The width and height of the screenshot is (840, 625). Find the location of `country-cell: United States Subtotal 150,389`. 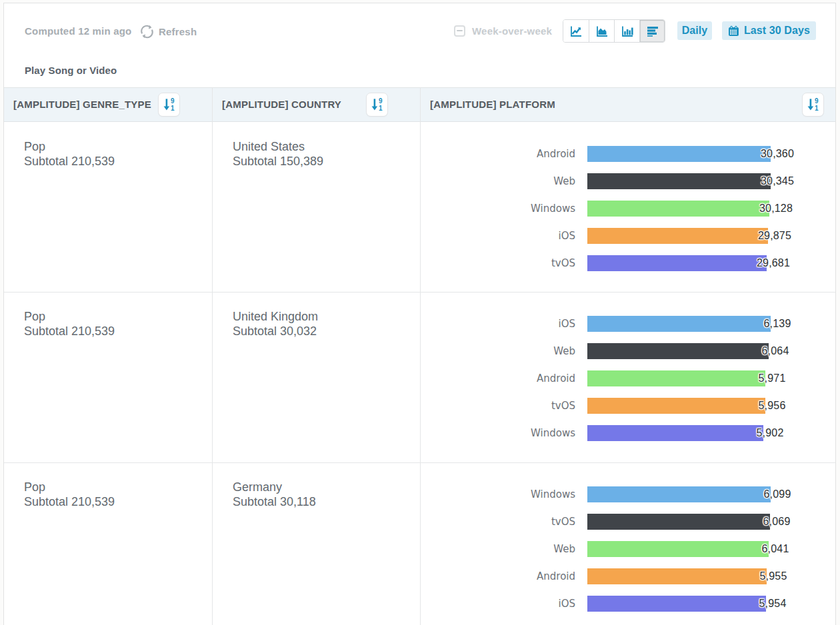

country-cell: United States Subtotal 150,389 is located at coordinates (278, 154).